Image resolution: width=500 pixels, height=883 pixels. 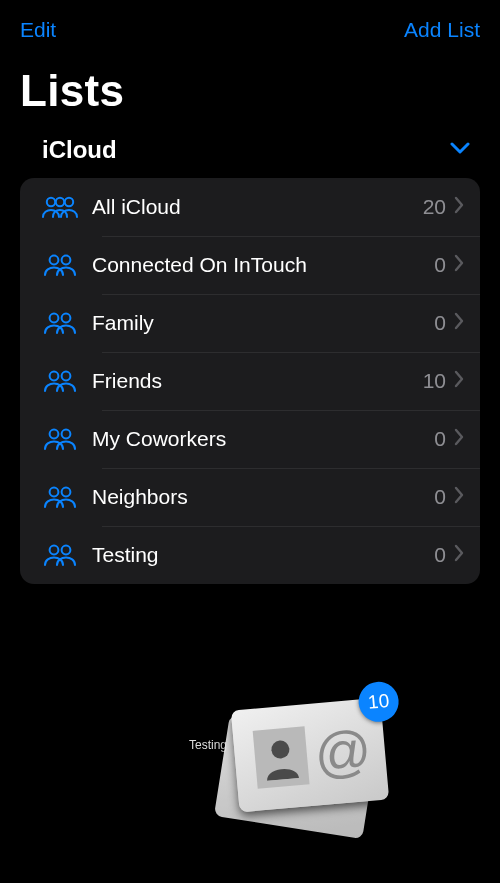 I want to click on page-title: Lists, so click(x=250, y=89).